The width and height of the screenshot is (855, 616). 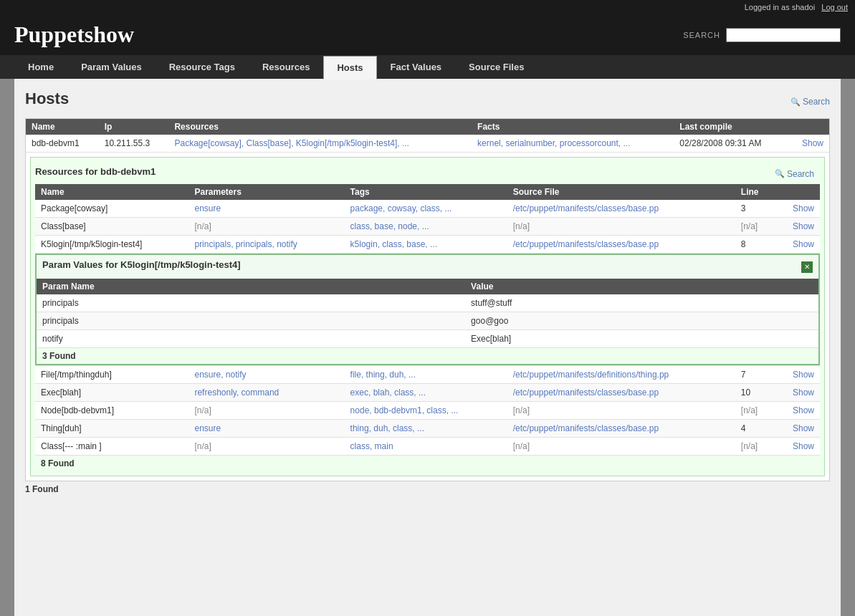 I want to click on resource-row: Package[cowsay] ensure package, cowsay, …, so click(x=427, y=209).